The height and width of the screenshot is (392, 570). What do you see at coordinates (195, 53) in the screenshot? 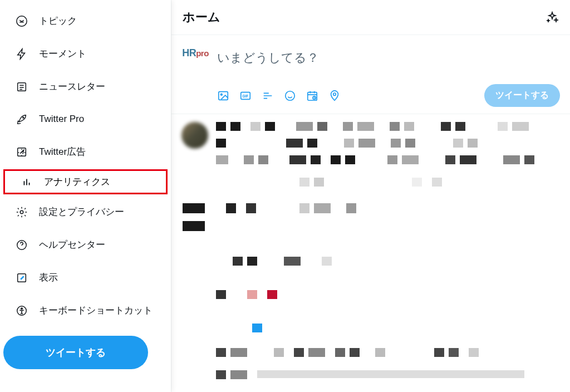
I see `hrpro-logo: HRpro` at bounding box center [195, 53].